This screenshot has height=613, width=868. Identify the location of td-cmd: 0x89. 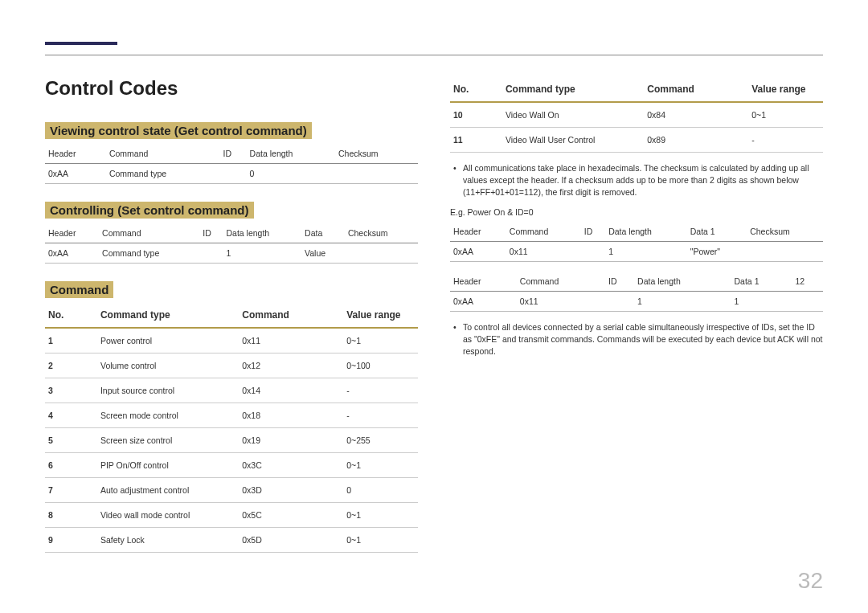
(696, 140).